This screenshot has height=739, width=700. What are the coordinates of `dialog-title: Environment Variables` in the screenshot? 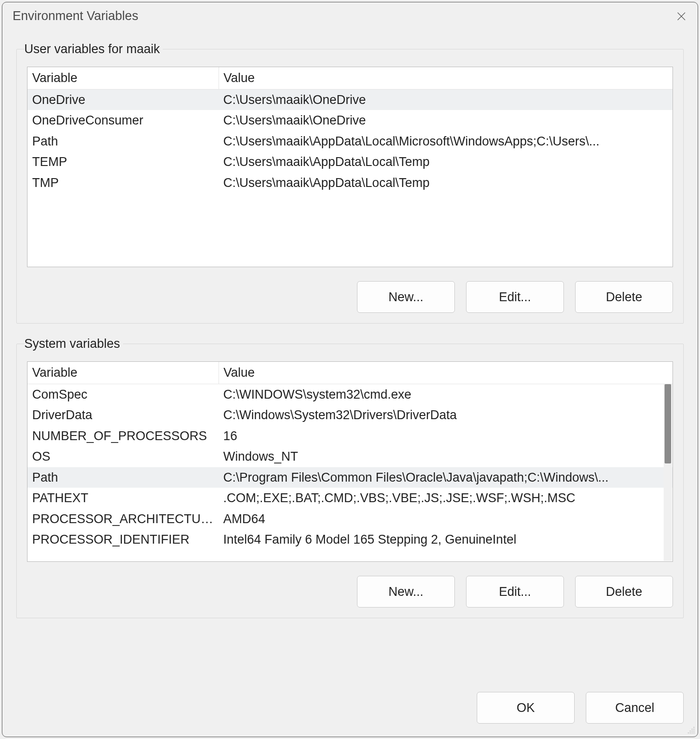 It's located at (75, 16).